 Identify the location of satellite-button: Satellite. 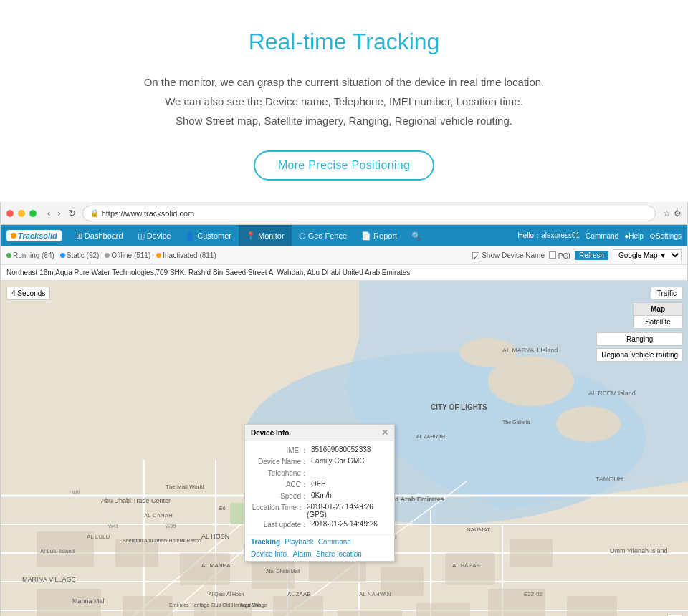
(658, 322).